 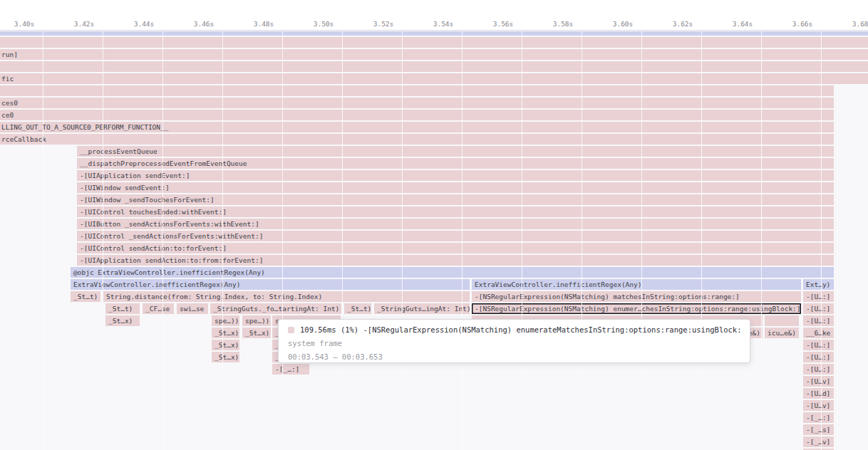 What do you see at coordinates (563, 24) in the screenshot?
I see `time-tick-label: 3.58s` at bounding box center [563, 24].